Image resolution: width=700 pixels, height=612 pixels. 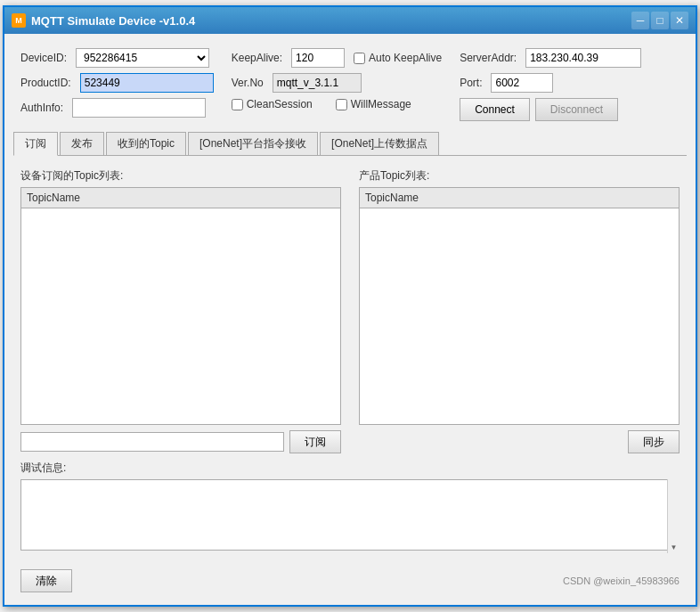 I want to click on serveraddr-row: ServerAddr:, so click(x=550, y=58).